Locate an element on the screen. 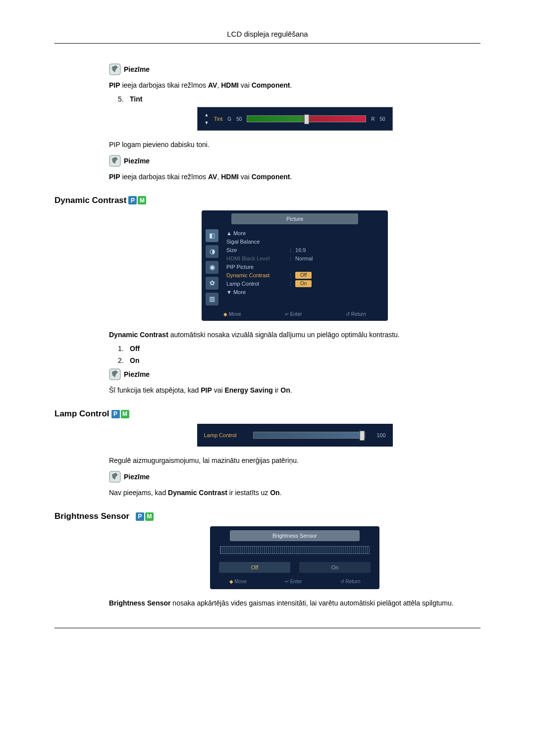 The height and width of the screenshot is (756, 535). tint-arrows: ▲ ▼ is located at coordinates (207, 119).